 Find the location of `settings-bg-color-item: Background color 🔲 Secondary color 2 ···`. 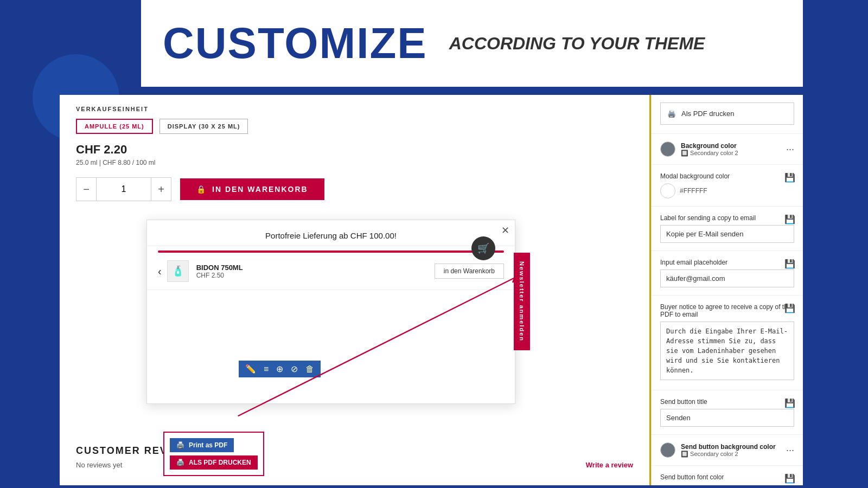

settings-bg-color-item: Background color 🔲 Secondary color 2 ··· is located at coordinates (727, 150).